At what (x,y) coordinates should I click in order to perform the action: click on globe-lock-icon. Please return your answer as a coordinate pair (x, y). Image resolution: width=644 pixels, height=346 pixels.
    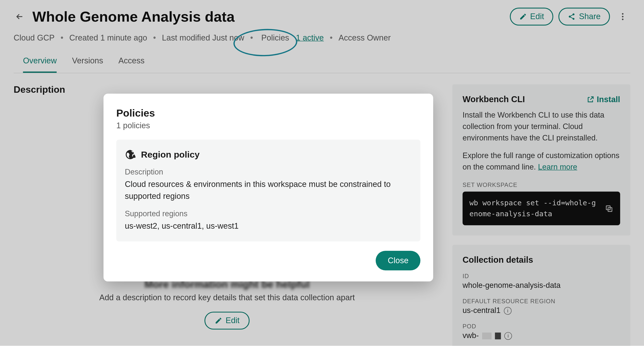
    Looking at the image, I should click on (130, 155).